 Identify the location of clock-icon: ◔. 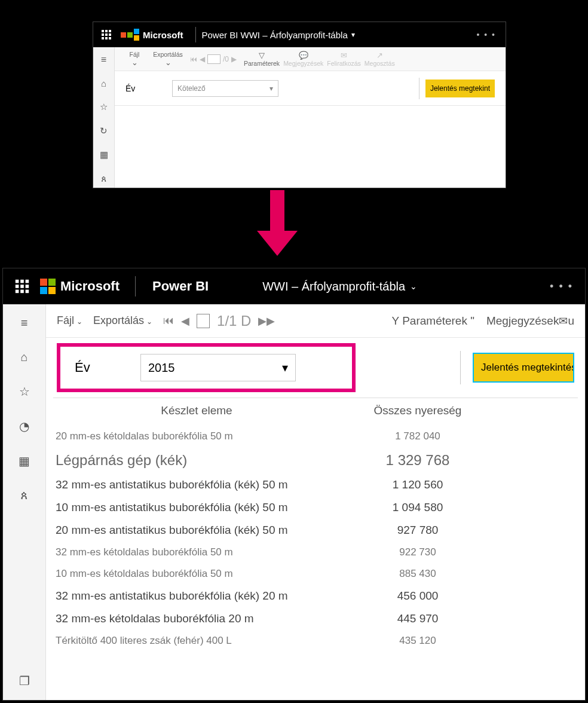
(24, 426).